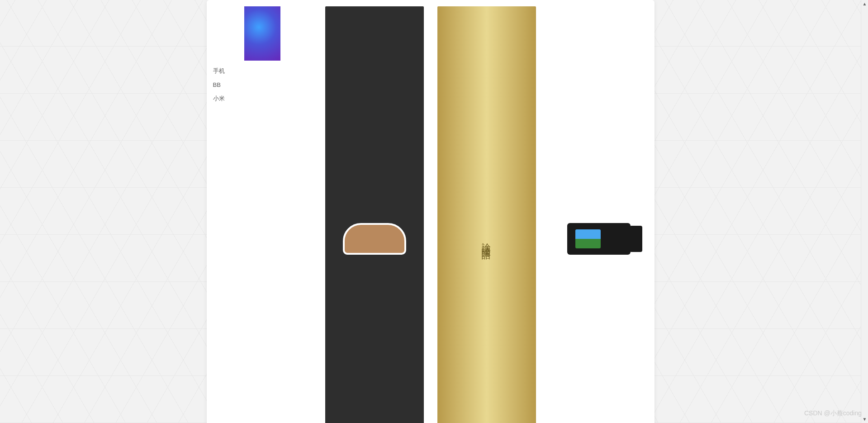  I want to click on product-item: 商品名称6 商品分类6 品牌6, so click(599, 214).